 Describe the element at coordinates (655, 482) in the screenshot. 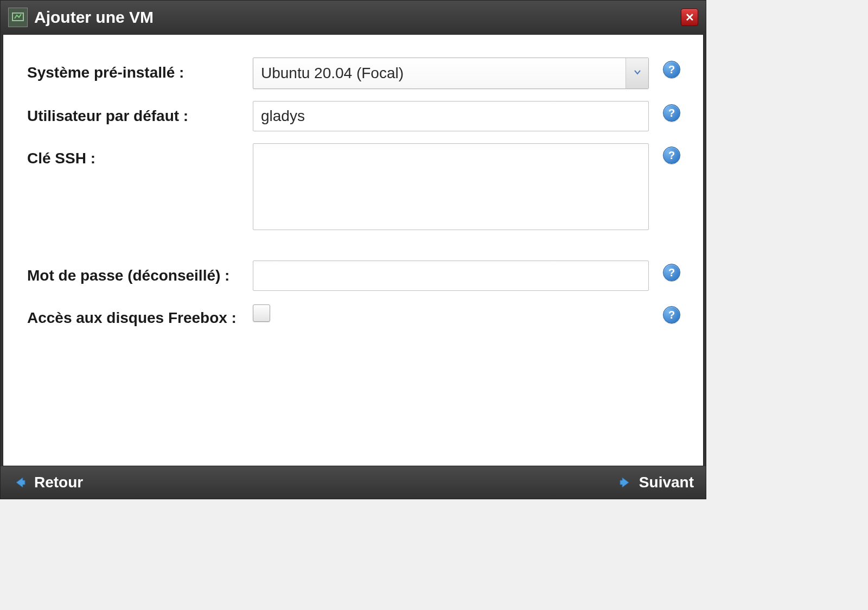

I see `next-button: Suivant` at that location.